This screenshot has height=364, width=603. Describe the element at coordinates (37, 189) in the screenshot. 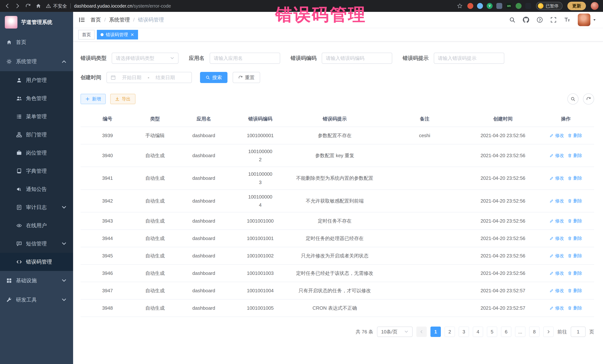

I see `sidebar-item-notice: 通知公告` at that location.